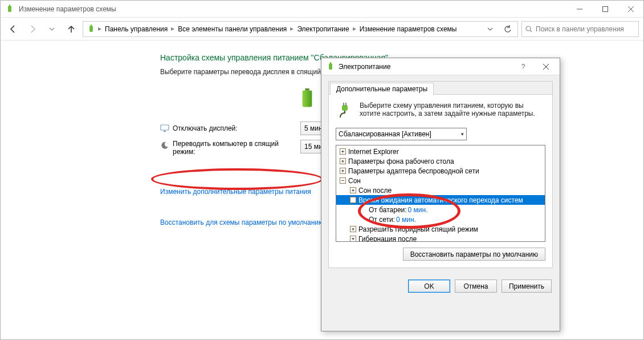  Describe the element at coordinates (441, 191) in the screenshot. I see `tree-item: +Сон после` at that location.